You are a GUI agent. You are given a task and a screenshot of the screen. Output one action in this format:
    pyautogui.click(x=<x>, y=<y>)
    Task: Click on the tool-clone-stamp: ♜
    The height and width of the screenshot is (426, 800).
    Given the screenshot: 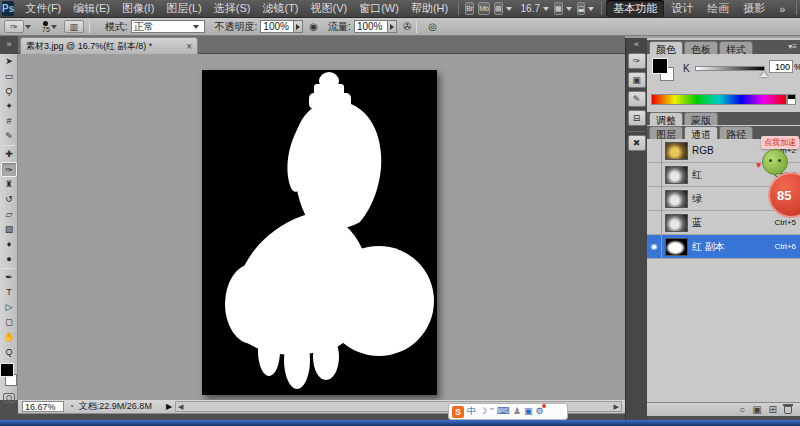 What is the action you would take?
    pyautogui.click(x=9, y=184)
    